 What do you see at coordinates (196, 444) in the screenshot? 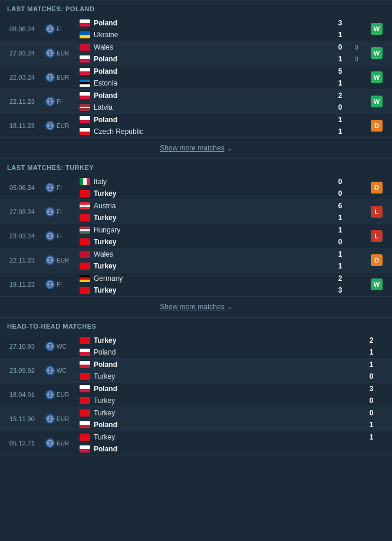
I see `h2h-match-row: 05.12.71 EUR Turkey 1 Poland` at bounding box center [196, 444].